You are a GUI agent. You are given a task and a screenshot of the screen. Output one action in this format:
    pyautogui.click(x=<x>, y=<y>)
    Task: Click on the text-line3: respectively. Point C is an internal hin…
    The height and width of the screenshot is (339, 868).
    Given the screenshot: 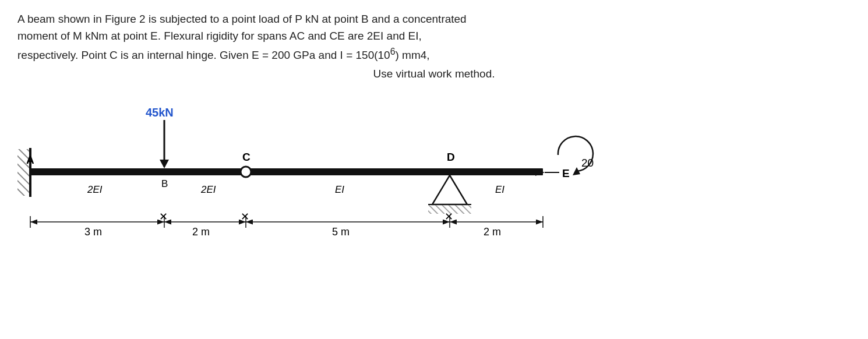 What is the action you would take?
    pyautogui.click(x=224, y=55)
    